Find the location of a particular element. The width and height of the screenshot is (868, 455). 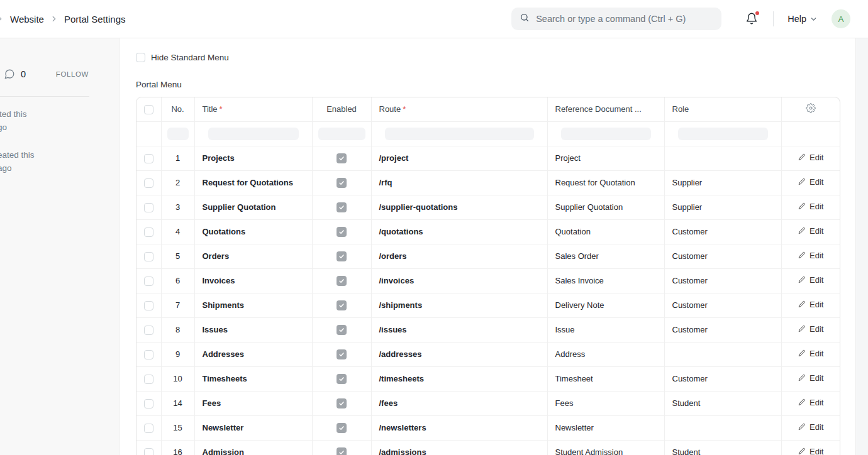

grid-settings-button is located at coordinates (811, 108).